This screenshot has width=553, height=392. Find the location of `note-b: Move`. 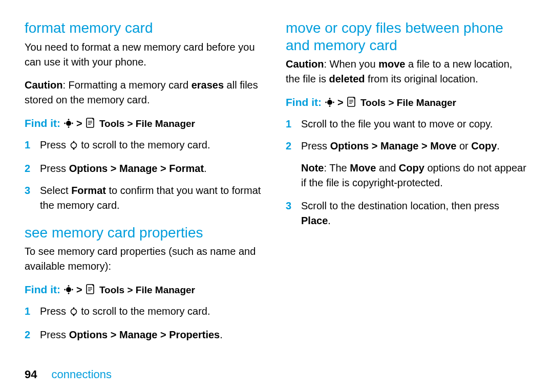

note-b: Move is located at coordinates (363, 168).